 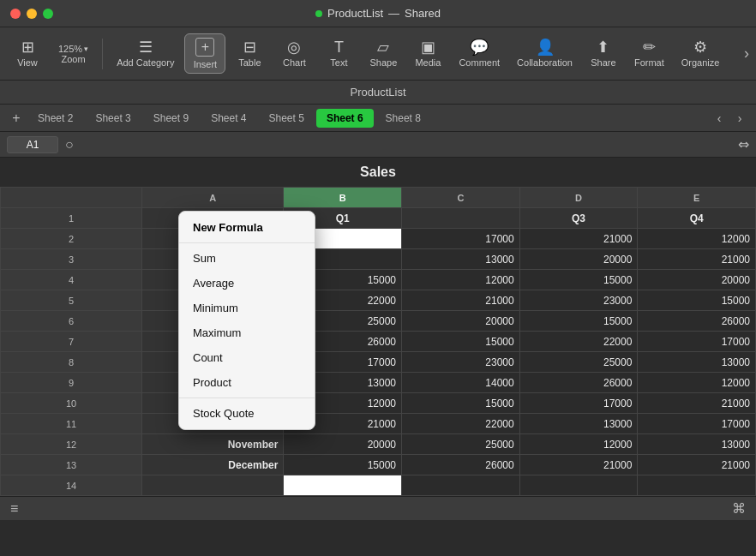 What do you see at coordinates (33, 145) in the screenshot?
I see `cell-reference: A1` at bounding box center [33, 145].